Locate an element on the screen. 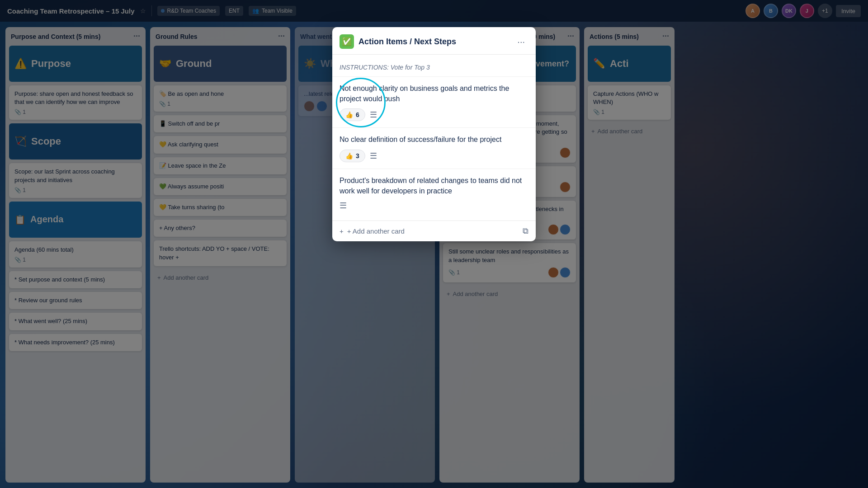 Image resolution: width=868 pixels, height=488 pixels. card-menu-icon-2: ☰ is located at coordinates (373, 156).